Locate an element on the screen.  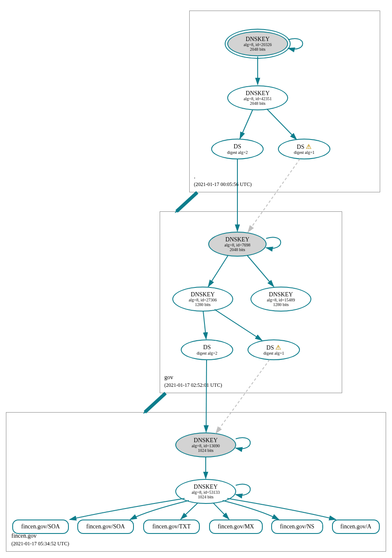
gov-zsk1-node: DNSKEY alg=8, id=27306 1280 bits is located at coordinates (203, 299).